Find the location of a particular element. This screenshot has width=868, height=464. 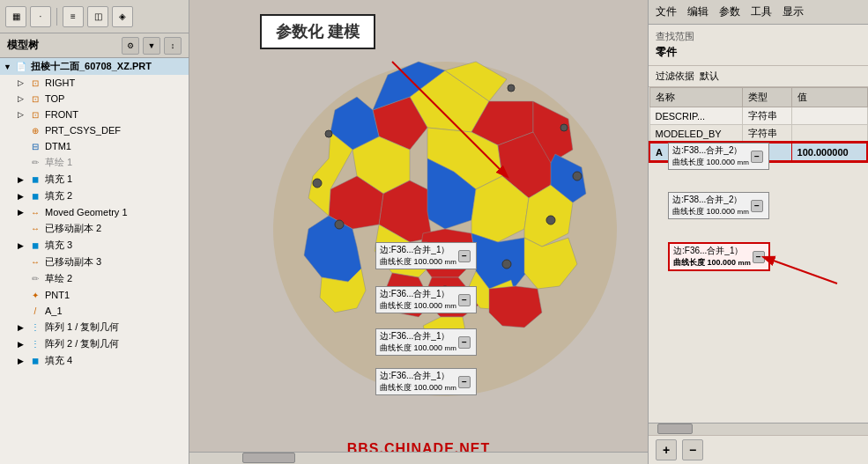

c3-line1: 边:F36...合并_1） is located at coordinates (418, 250).